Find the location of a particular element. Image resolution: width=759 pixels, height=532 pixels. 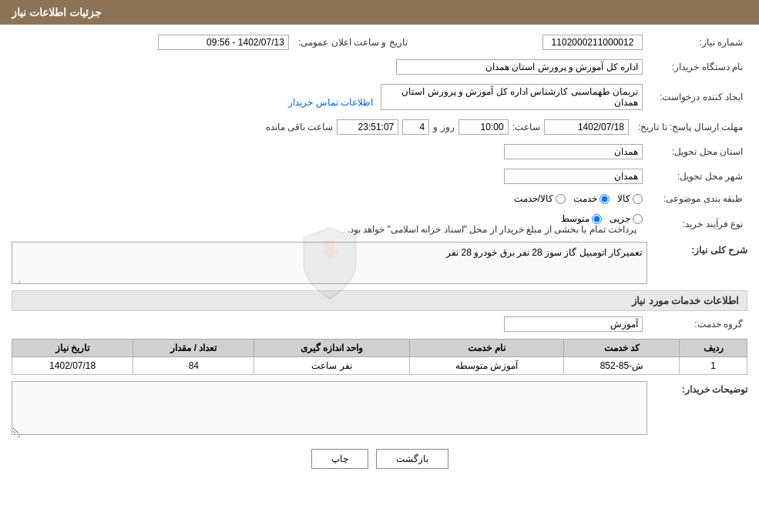

radio-kala-khedmat-label: کالا/خدمت is located at coordinates (533, 199).